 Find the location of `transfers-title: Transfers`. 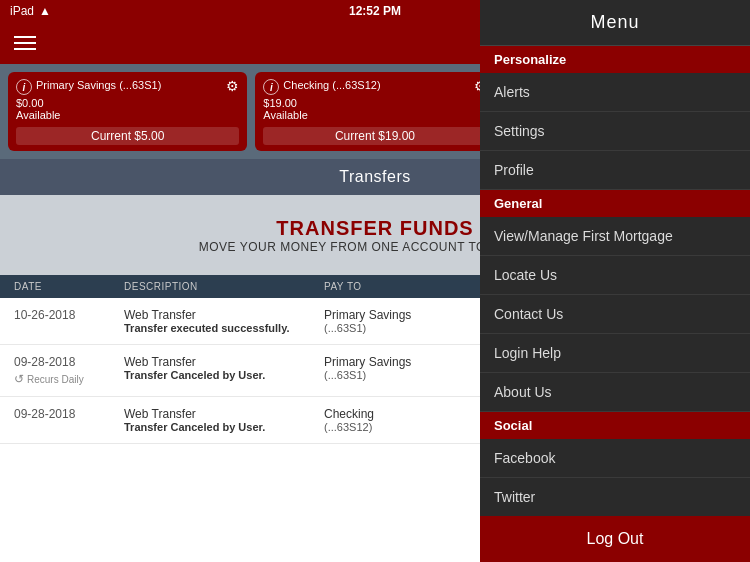

transfers-title: Transfers is located at coordinates (374, 177).